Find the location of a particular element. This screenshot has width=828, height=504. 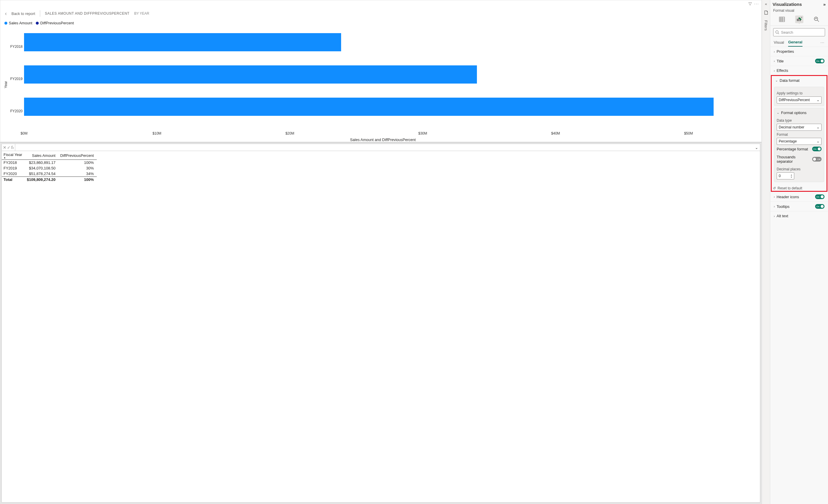

divider is located at coordinates (40, 13).